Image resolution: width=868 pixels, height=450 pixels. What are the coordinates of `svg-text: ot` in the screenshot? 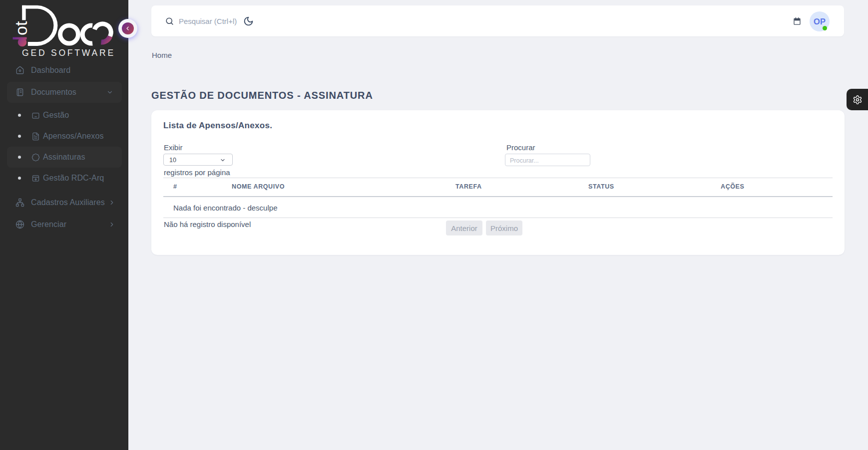 It's located at (21, 28).